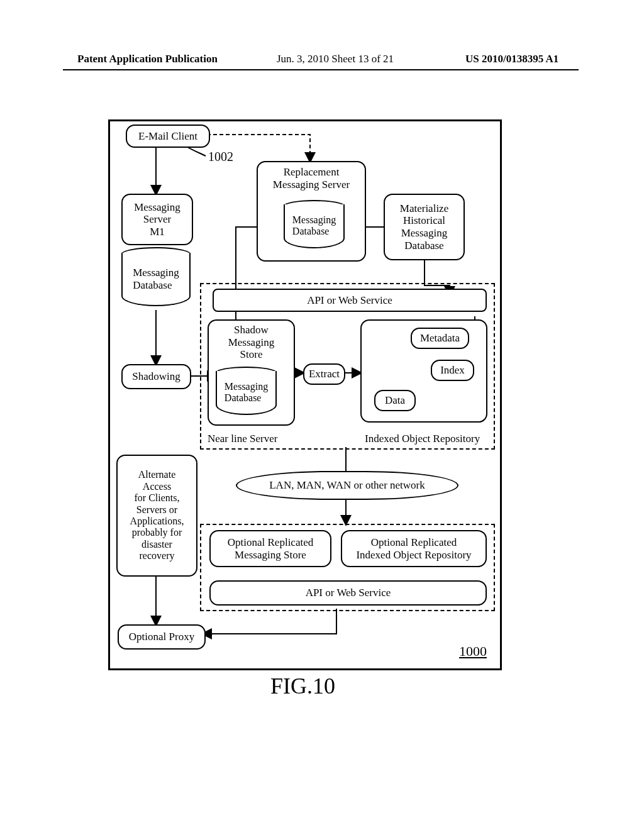 This screenshot has width=644, height=830. Describe the element at coordinates (350, 301) in the screenshot. I see `api-top: API or Web Service` at that location.